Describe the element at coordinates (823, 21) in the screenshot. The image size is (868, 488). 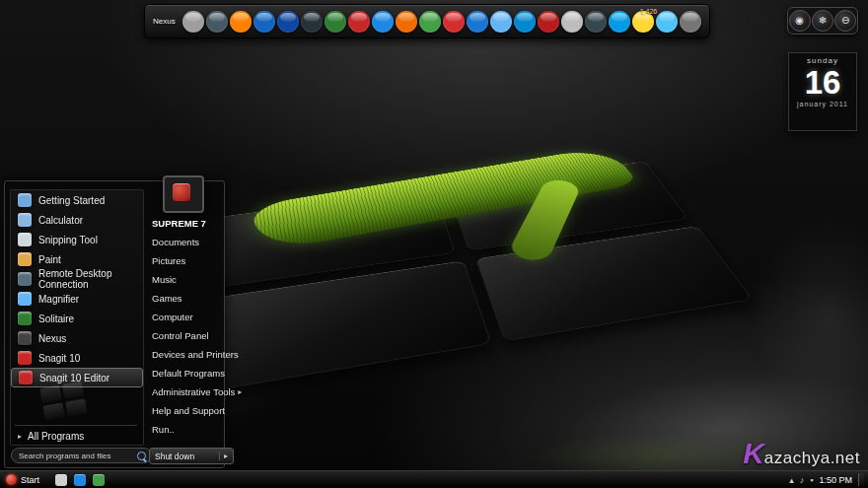
I see `snowflake-icon: ❄` at that location.